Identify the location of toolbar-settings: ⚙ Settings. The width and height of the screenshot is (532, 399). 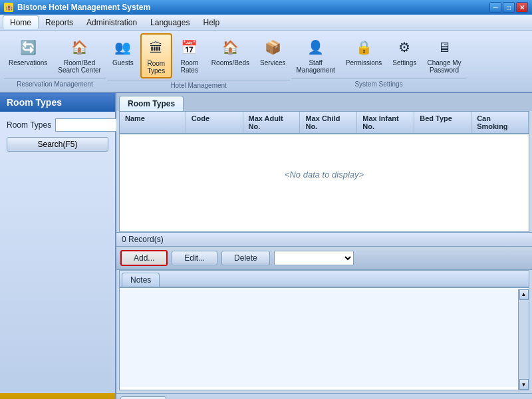
(404, 55).